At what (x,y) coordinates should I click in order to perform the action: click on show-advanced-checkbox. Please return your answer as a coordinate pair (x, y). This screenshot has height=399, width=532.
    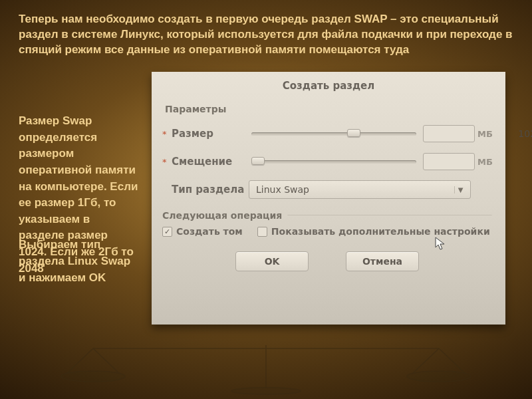
    Looking at the image, I should click on (262, 231).